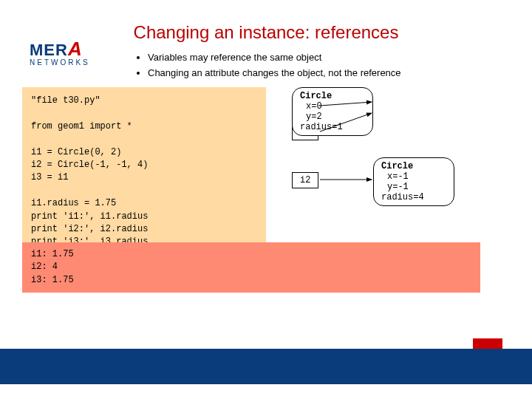 The width and height of the screenshot is (532, 399). I want to click on footer-bar, so click(266, 366).